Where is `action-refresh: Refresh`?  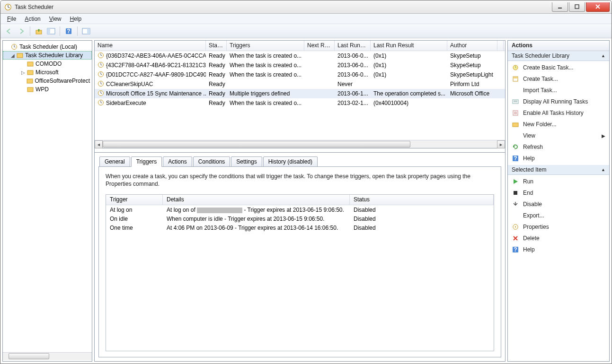 action-refresh: Refresh is located at coordinates (559, 147).